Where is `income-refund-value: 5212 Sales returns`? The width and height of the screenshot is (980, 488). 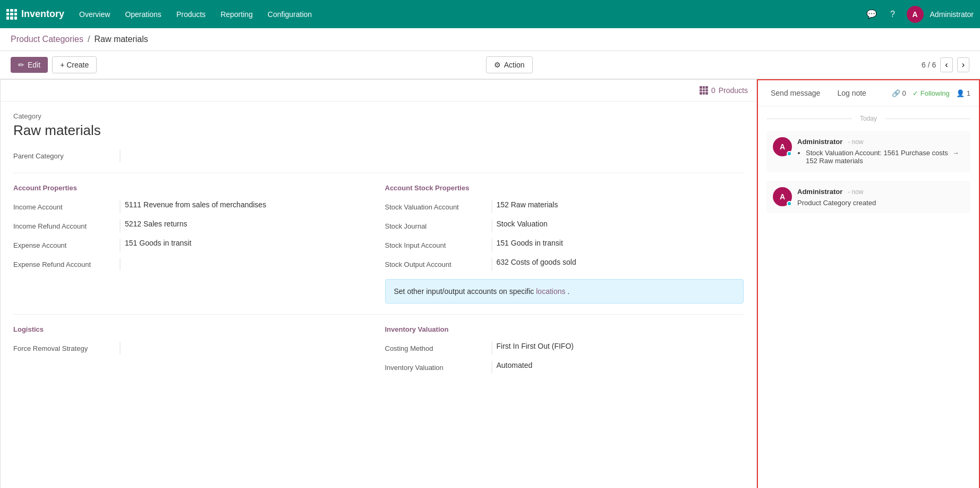 income-refund-value: 5212 Sales returns is located at coordinates (154, 226).